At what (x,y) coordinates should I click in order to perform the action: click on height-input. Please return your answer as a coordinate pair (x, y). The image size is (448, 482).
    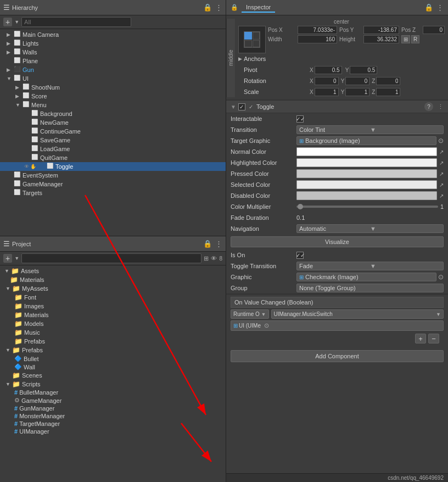
    Looking at the image, I should click on (381, 40).